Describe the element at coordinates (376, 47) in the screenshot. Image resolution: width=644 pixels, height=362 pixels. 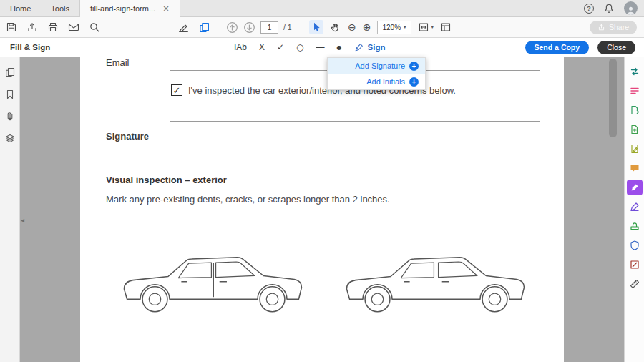
I see `sign-label: Sign` at that location.